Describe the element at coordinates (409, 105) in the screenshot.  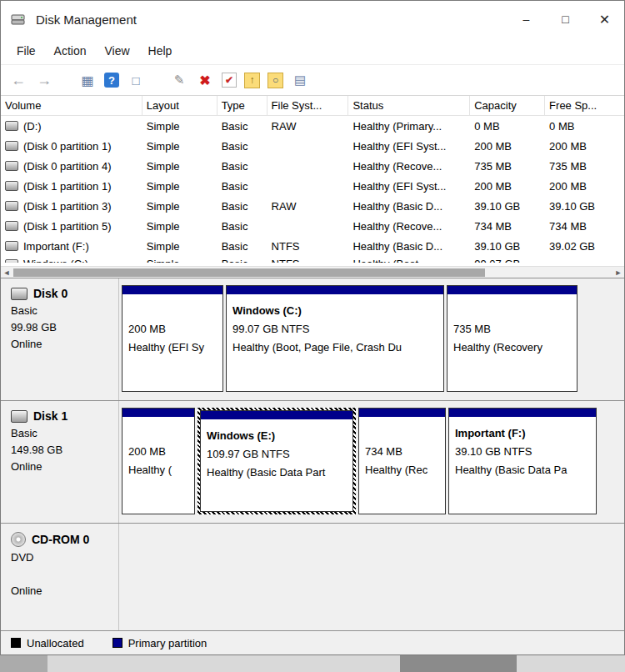
I see `column-header-status: Status` at that location.